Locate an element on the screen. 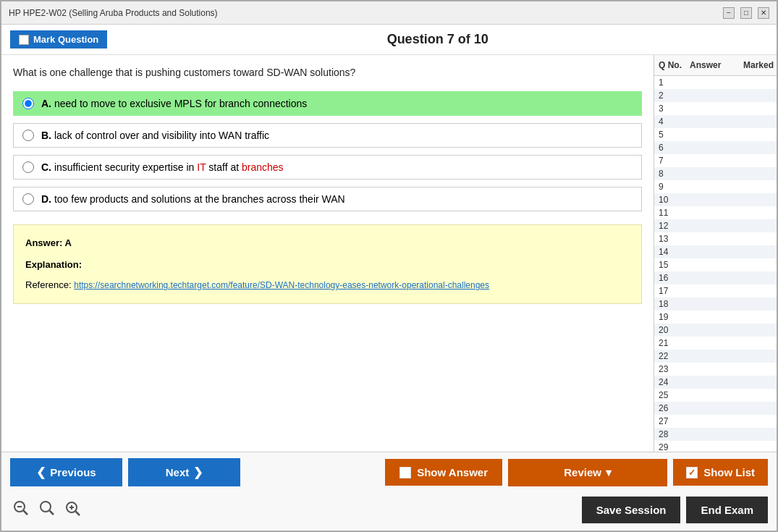 The height and width of the screenshot is (532, 778). mark-question-button: Mark Question is located at coordinates (59, 39).